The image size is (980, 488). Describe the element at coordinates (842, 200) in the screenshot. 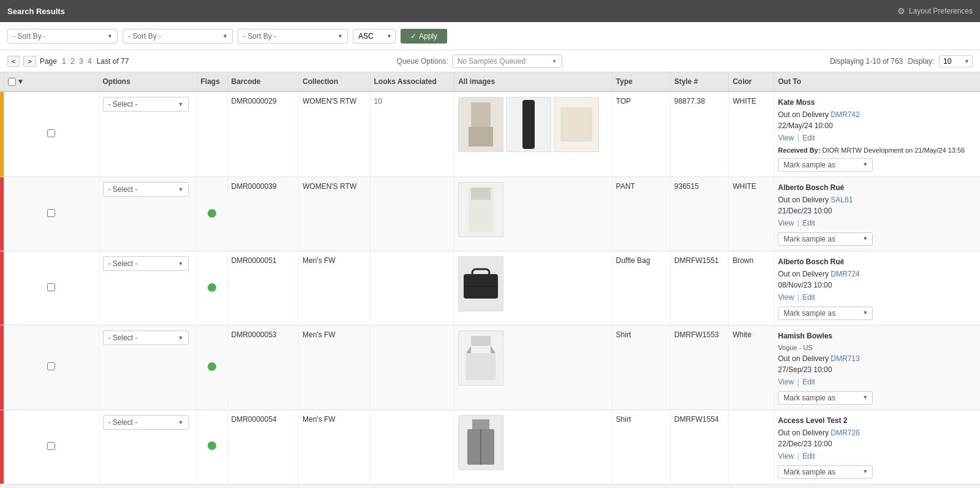

I see `delivery-link: SAL61` at that location.